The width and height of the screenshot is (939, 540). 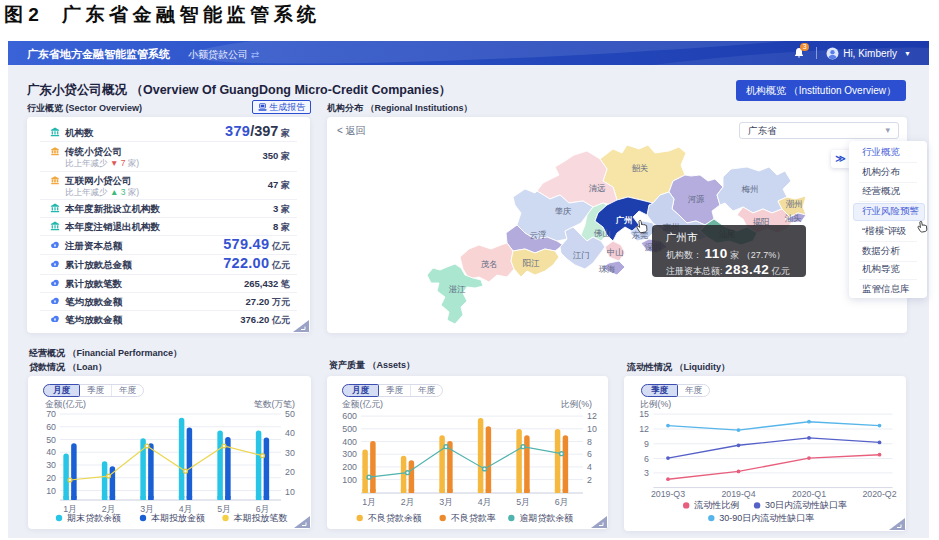 What do you see at coordinates (532, 263) in the screenshot?
I see `svg-text: 阳江` at bounding box center [532, 263].